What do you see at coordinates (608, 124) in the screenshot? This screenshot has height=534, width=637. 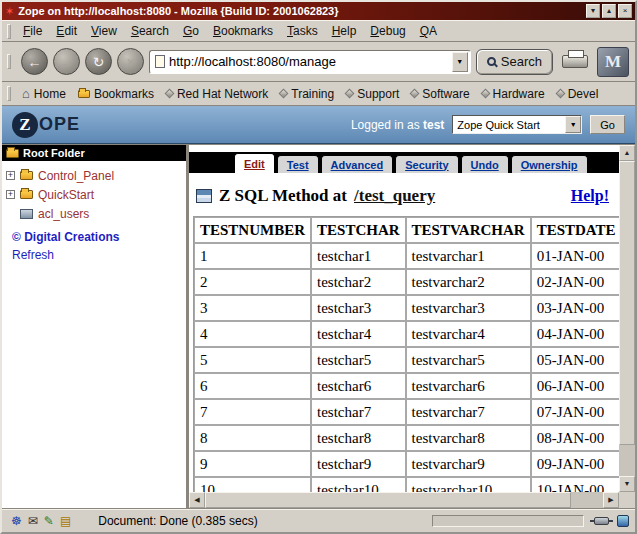 I see `go-button: Go` at bounding box center [608, 124].